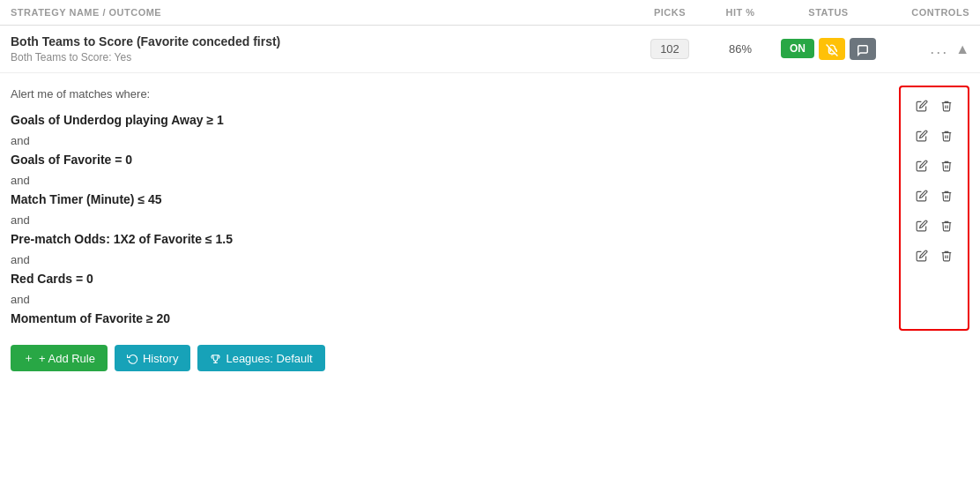 The image size is (980, 478). What do you see at coordinates (828, 12) in the screenshot?
I see `header-status: STATUS` at bounding box center [828, 12].